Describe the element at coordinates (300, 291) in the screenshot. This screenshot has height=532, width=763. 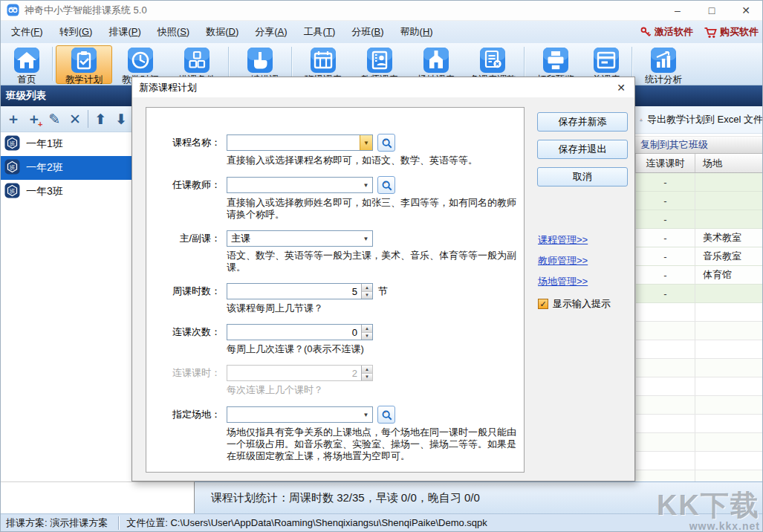
I see `spinner-input: 5▲▼` at that location.